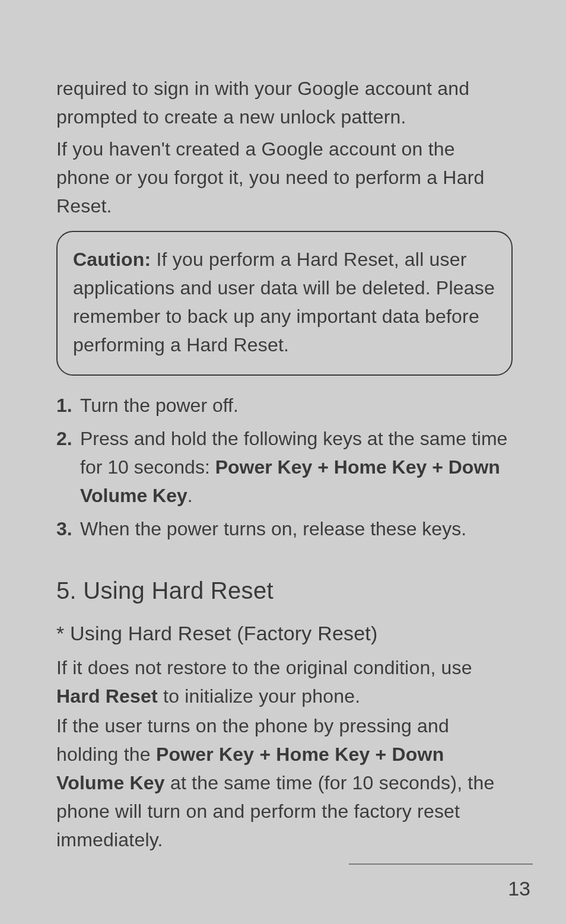 The width and height of the screenshot is (566, 924). I want to click on footer-rule, so click(441, 864).